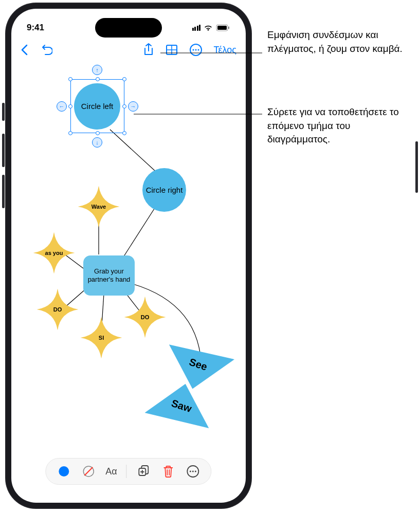  Describe the element at coordinates (54, 253) in the screenshot. I see `shape-label: as you` at that location.